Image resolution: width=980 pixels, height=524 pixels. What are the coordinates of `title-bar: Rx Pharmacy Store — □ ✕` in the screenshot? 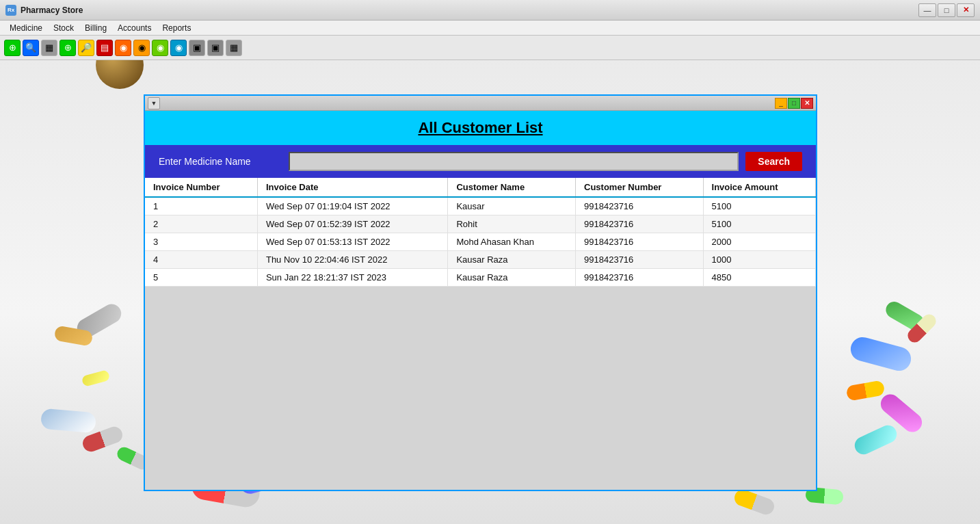 It's located at (490, 10).